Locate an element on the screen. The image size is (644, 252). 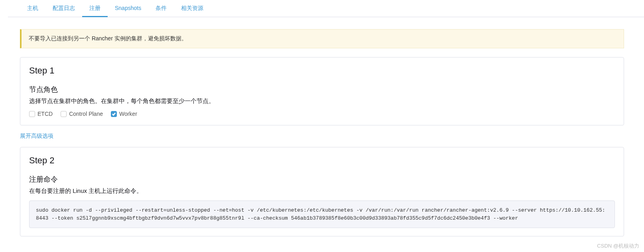
watermark: CSDN @机核动力 is located at coordinates (618, 246).